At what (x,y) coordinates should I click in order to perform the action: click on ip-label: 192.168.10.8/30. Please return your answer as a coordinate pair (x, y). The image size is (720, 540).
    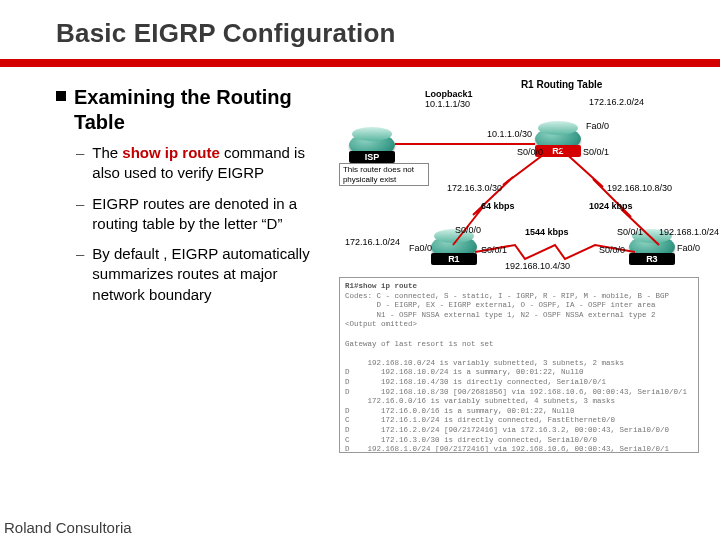
    Looking at the image, I should click on (640, 188).